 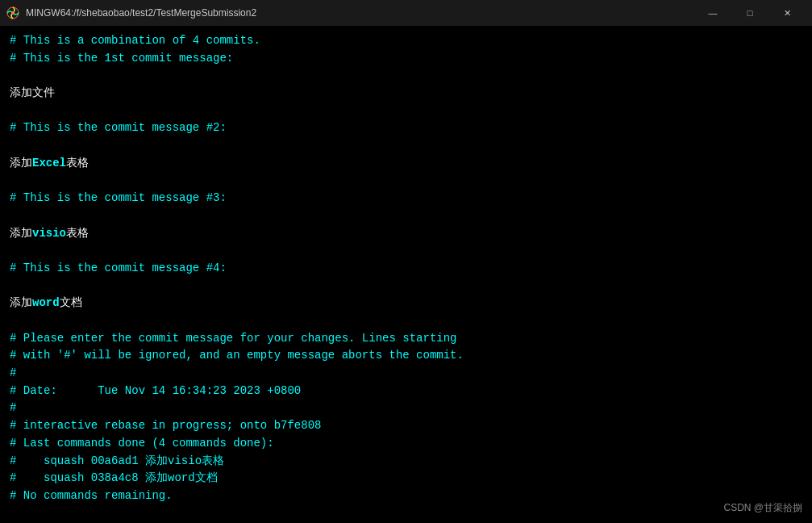 I want to click on terminal-line: # interactive rebase in progress; onto b…, so click(x=406, y=426).